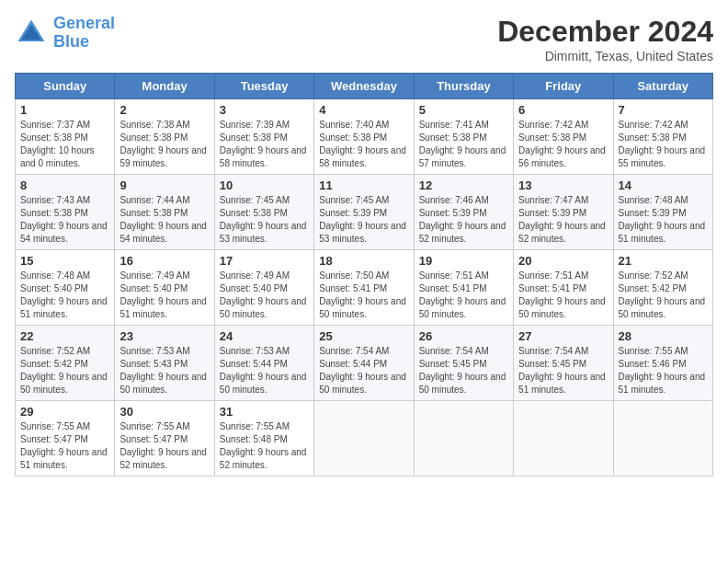 Image resolution: width=728 pixels, height=563 pixels. I want to click on day-number: 14, so click(664, 186).